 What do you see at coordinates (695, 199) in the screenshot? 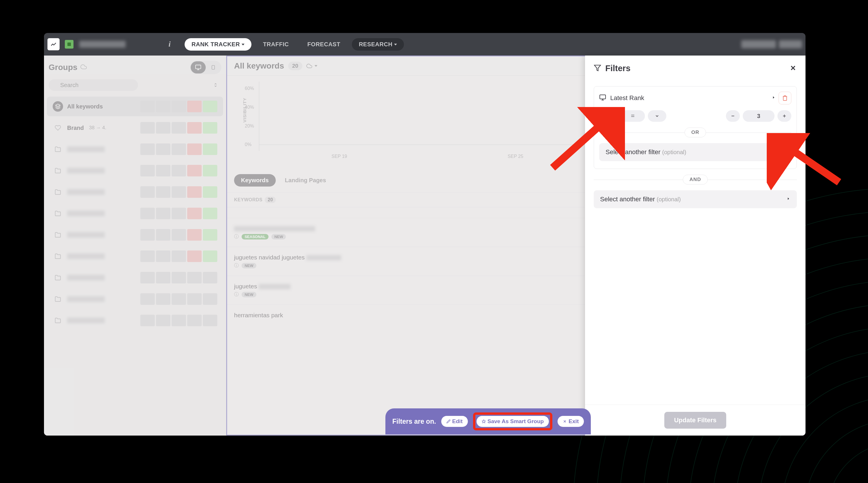
I see `select-filter-and: Select another filter (optional)` at bounding box center [695, 199].